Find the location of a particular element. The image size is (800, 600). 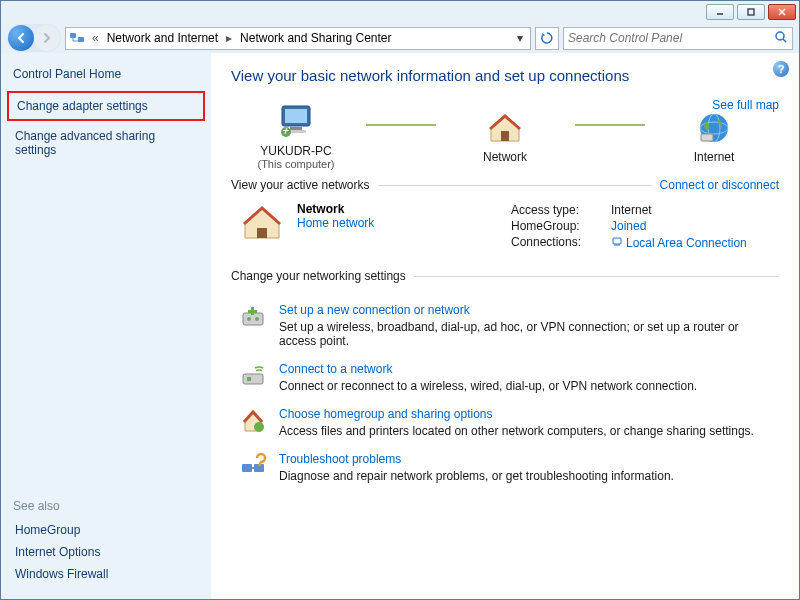

network-type-link: Home network is located at coordinates (336, 223).